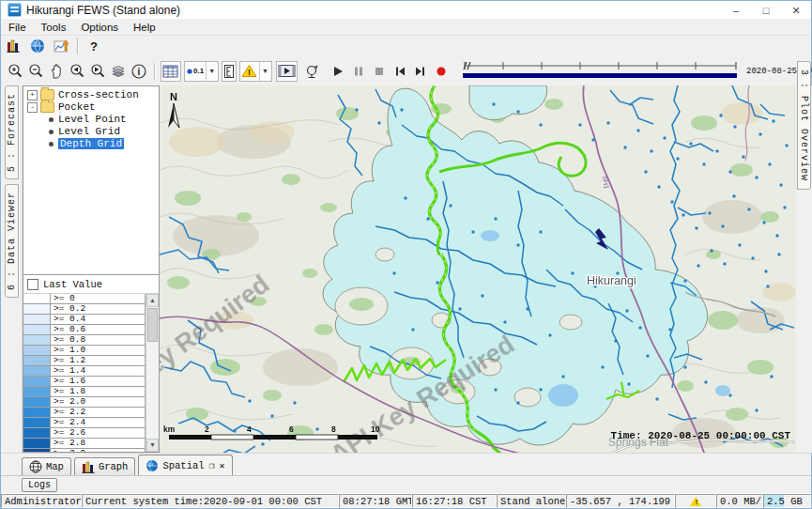 The image size is (812, 509). What do you see at coordinates (91, 269) in the screenshot?
I see `data-viewer-panel: + Cross-section - Pocket Level Point Lev…` at bounding box center [91, 269].